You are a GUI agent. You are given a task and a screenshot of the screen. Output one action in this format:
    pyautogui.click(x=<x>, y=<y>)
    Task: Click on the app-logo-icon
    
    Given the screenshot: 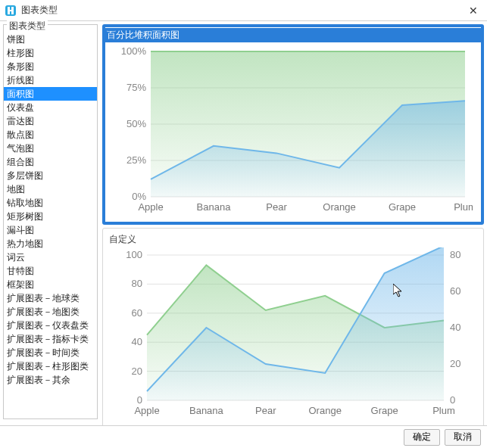 What is the action you would take?
    pyautogui.click(x=11, y=11)
    